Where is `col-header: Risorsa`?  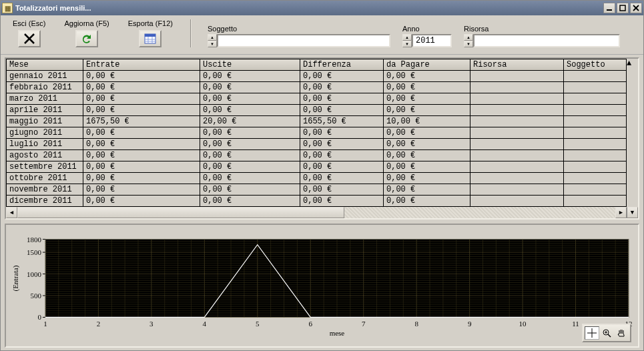
col-header: Risorsa is located at coordinates (517, 65).